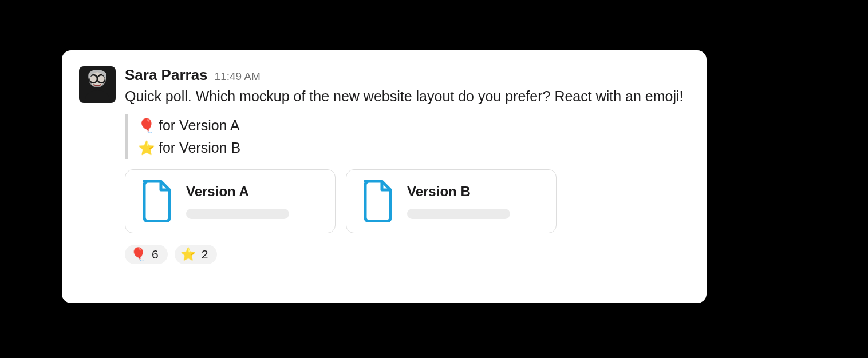  What do you see at coordinates (199, 126) in the screenshot?
I see `poll-option-text: for Version A` at bounding box center [199, 126].